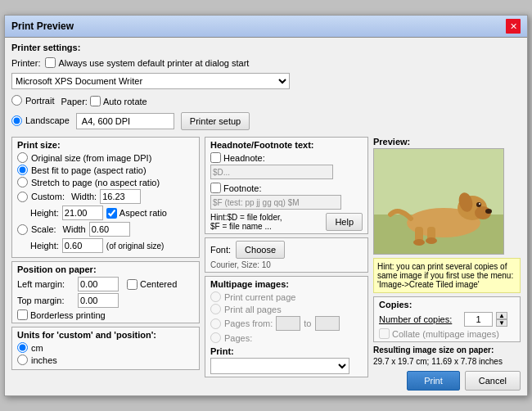 The height and width of the screenshot is (411, 532). Describe the element at coordinates (286, 265) in the screenshot. I see `font-info: Courier, Size: 10` at that location.